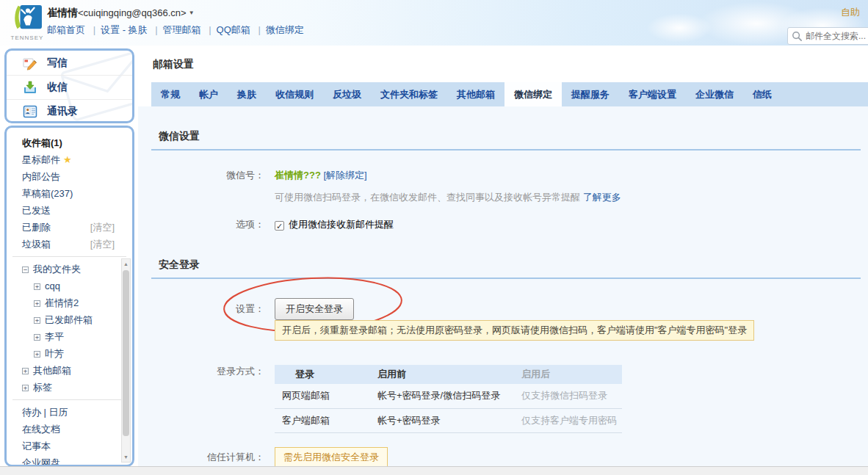 The image size is (868, 475). What do you see at coordinates (201, 371) in the screenshot?
I see `login-mode-label: 登录方式：` at bounding box center [201, 371].